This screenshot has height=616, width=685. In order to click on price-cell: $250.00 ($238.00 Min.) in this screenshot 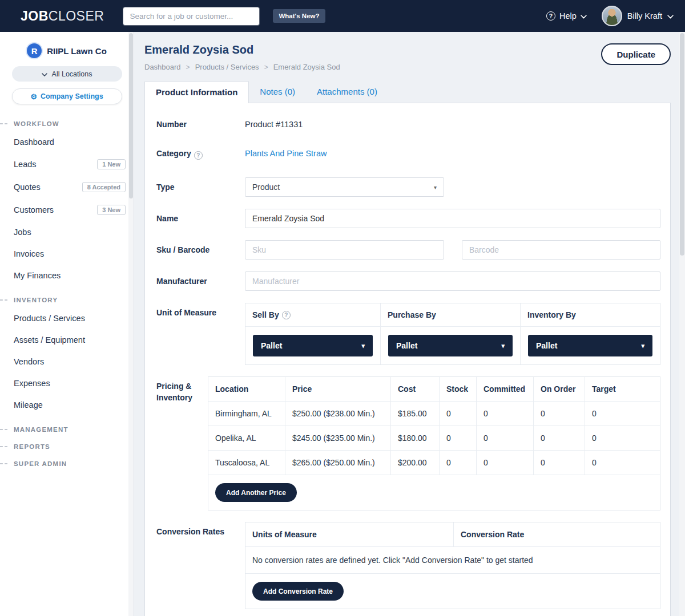, I will do `click(338, 414)`.